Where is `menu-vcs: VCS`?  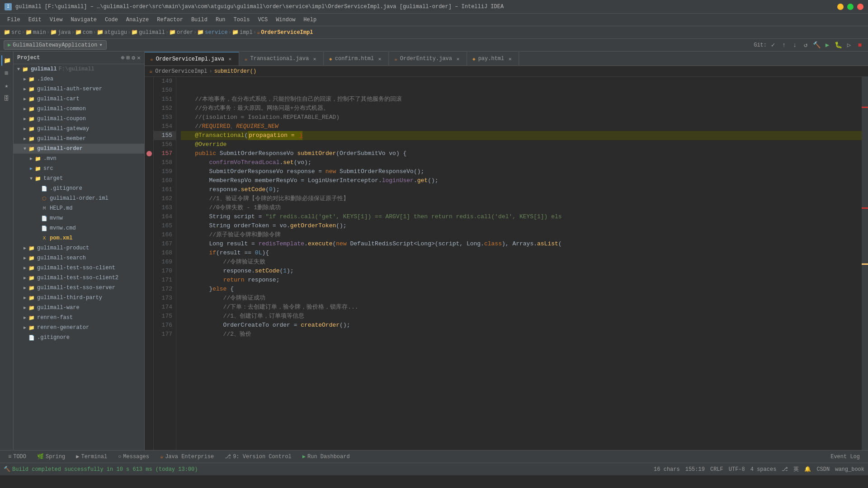
menu-vcs: VCS is located at coordinates (263, 20).